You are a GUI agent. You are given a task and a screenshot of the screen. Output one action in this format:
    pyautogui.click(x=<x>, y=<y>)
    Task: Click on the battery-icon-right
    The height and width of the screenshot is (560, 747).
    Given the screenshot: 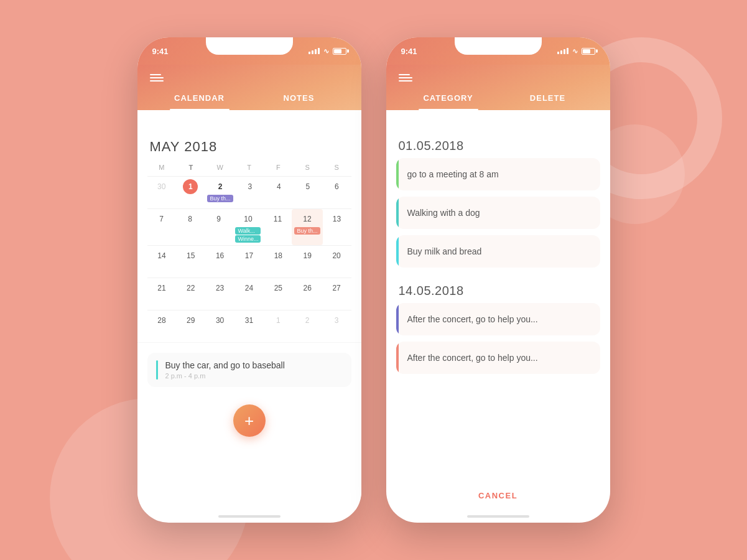 What is the action you would take?
    pyautogui.click(x=588, y=51)
    